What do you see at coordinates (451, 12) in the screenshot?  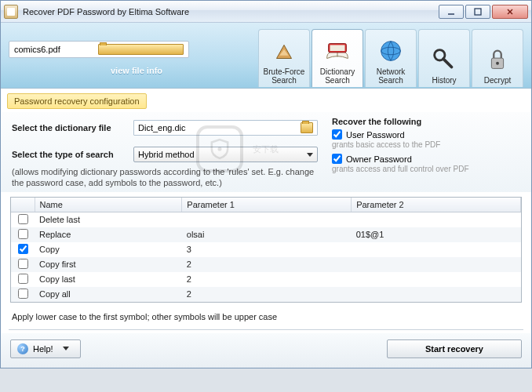 I see `minimize-button` at bounding box center [451, 12].